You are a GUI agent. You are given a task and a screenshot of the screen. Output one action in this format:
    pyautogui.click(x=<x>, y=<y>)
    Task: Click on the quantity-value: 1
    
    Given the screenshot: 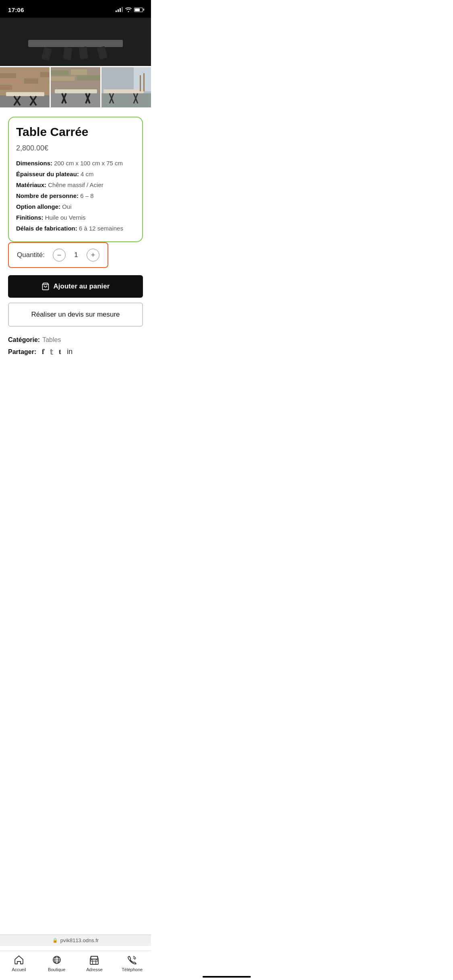 What is the action you would take?
    pyautogui.click(x=76, y=255)
    